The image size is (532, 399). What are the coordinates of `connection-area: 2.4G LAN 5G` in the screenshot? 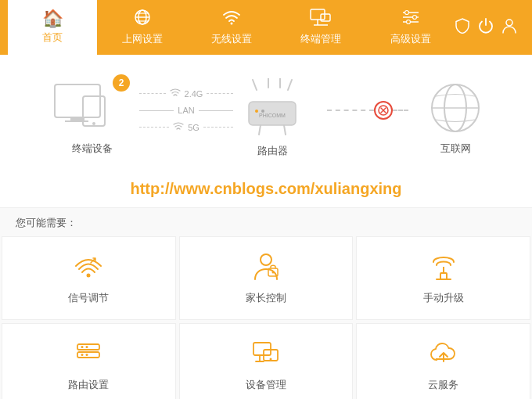 It's located at (186, 110).